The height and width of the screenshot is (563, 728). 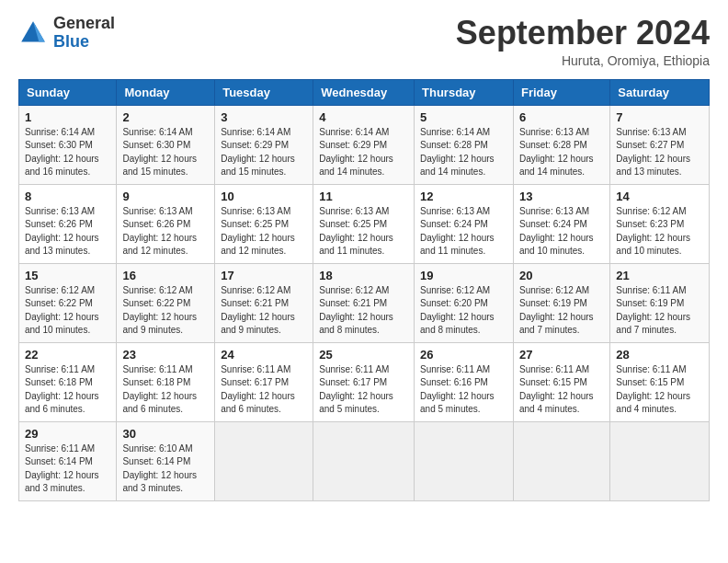 I want to click on day-number: 15, so click(x=68, y=276).